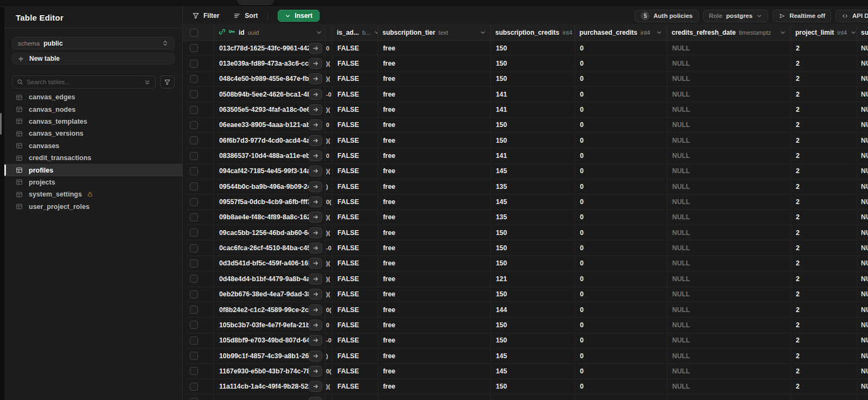 The height and width of the screenshot is (400, 868). I want to click on new-table-button: New table, so click(93, 59).